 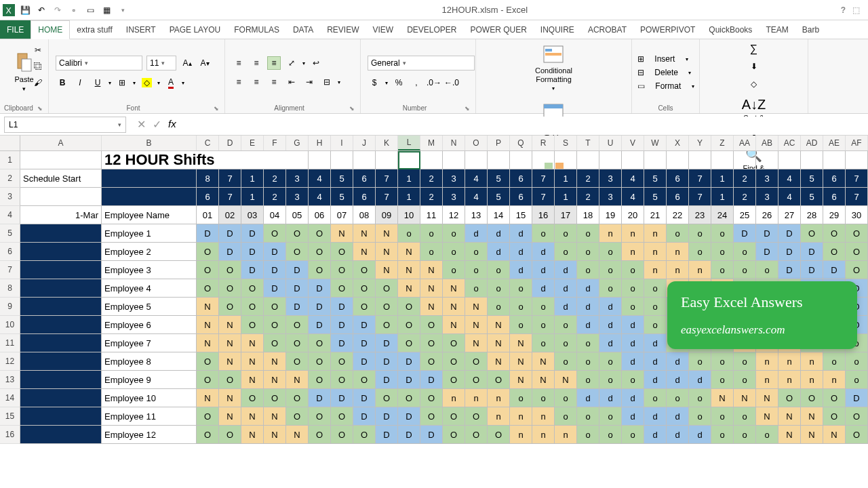 I want to click on align-bottom-icon: ≡, so click(x=274, y=63).